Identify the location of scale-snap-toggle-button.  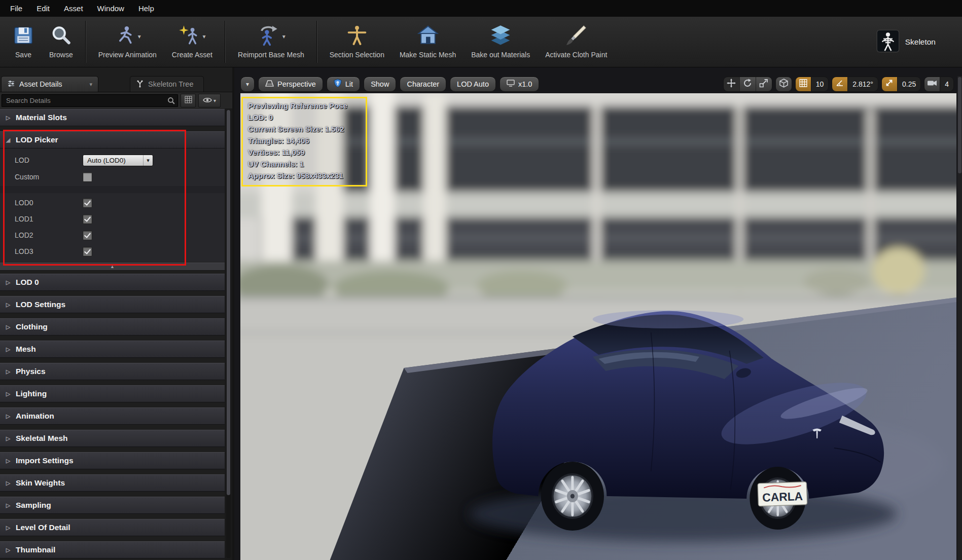
(889, 84).